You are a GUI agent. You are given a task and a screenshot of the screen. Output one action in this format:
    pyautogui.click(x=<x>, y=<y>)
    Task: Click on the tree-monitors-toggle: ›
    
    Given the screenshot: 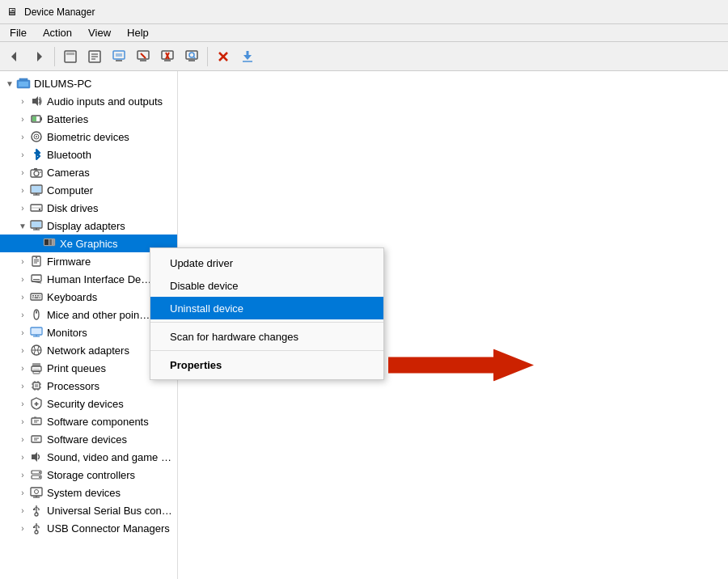 What is the action you would take?
    pyautogui.click(x=23, y=332)
    